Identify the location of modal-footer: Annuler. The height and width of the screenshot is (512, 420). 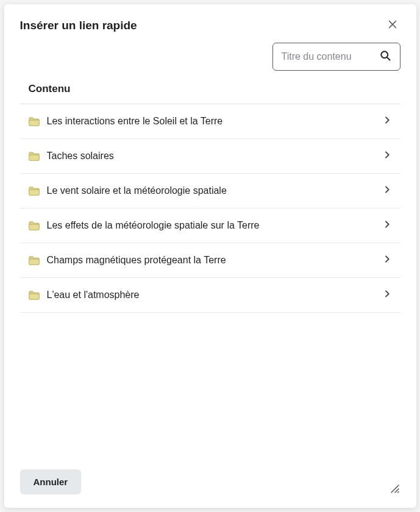
(210, 482).